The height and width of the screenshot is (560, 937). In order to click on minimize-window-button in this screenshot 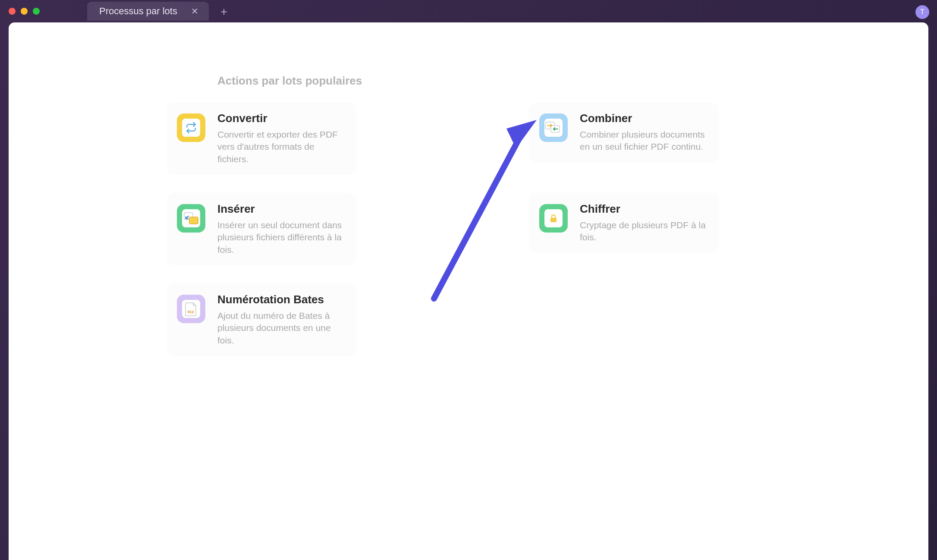, I will do `click(24, 11)`.